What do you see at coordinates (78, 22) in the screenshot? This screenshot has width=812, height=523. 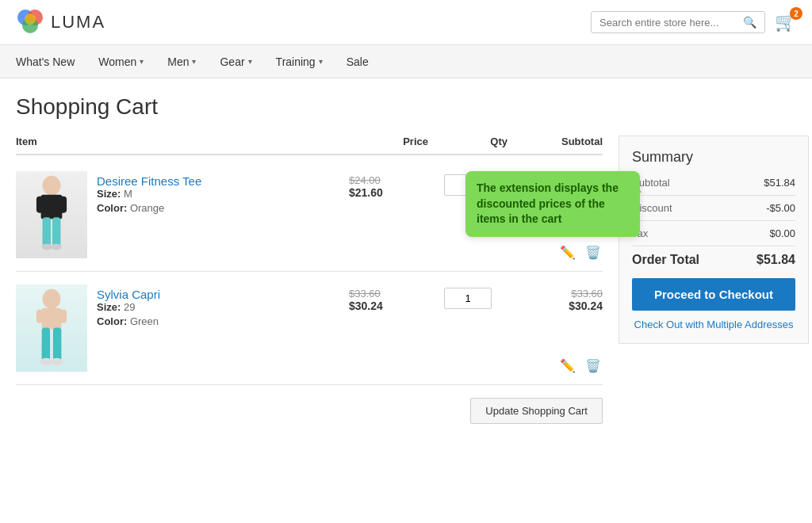 I see `logo-text: LUMA` at bounding box center [78, 22].